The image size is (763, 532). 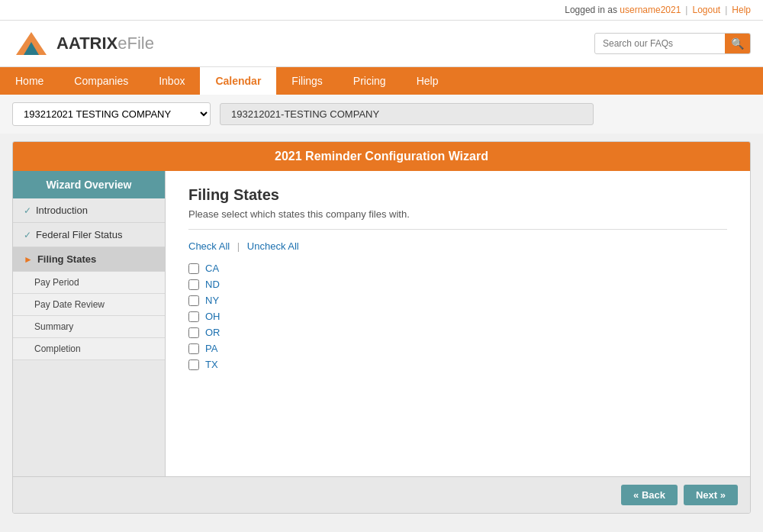 I want to click on sidebar-item-summary: Summary, so click(x=89, y=327).